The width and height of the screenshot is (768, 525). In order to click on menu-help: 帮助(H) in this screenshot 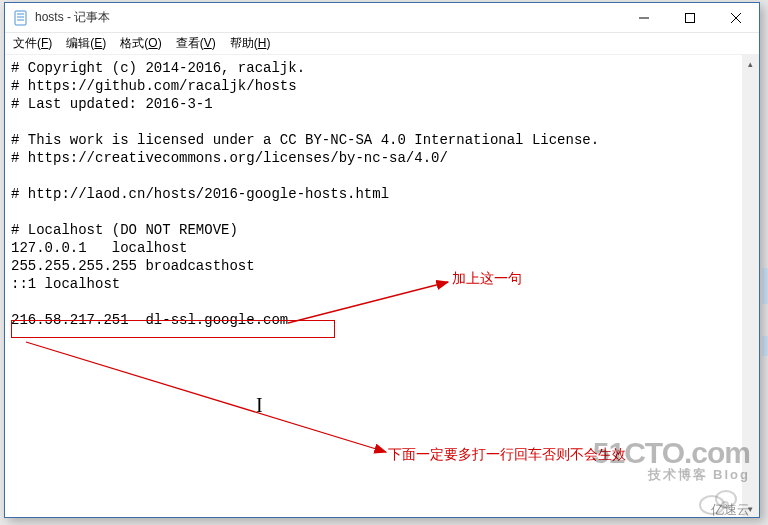, I will do `click(250, 44)`.